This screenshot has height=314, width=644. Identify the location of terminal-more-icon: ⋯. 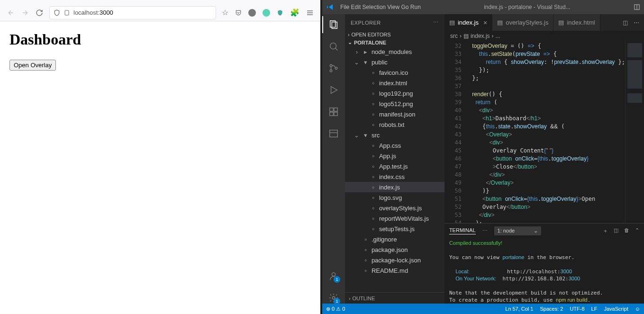
(485, 231).